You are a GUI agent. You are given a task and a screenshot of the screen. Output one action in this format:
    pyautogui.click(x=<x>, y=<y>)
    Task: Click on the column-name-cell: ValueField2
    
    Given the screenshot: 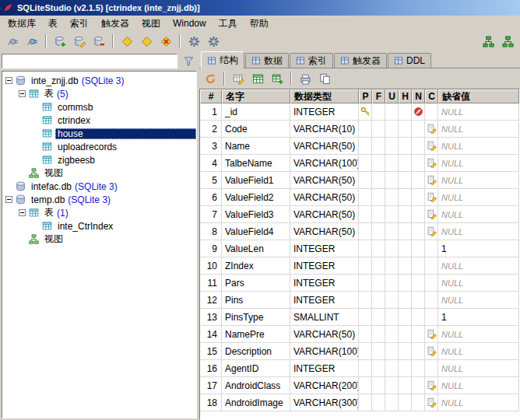 What is the action you would take?
    pyautogui.click(x=256, y=198)
    